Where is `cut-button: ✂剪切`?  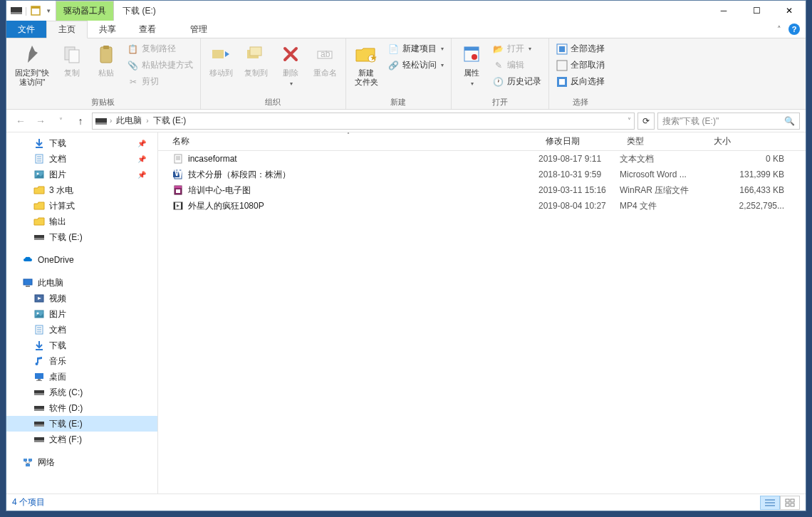 cut-button: ✂剪切 is located at coordinates (160, 81).